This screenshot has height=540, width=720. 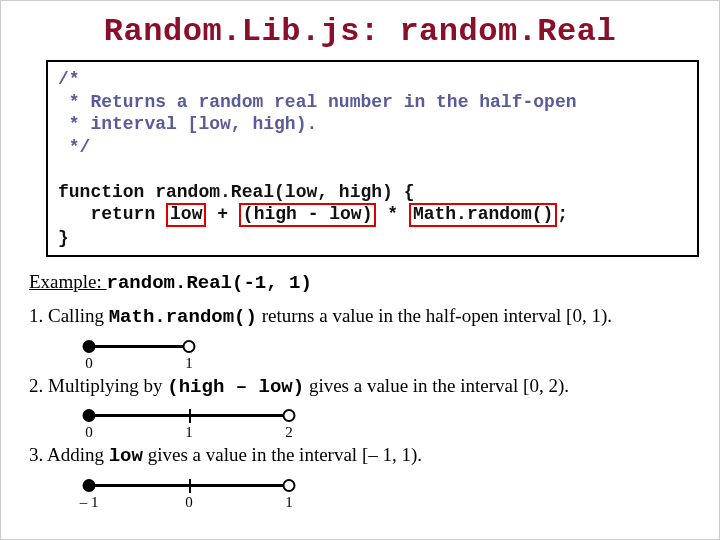 What do you see at coordinates (390, 421) in the screenshot?
I see `number-line-2: 0 1 2` at bounding box center [390, 421].